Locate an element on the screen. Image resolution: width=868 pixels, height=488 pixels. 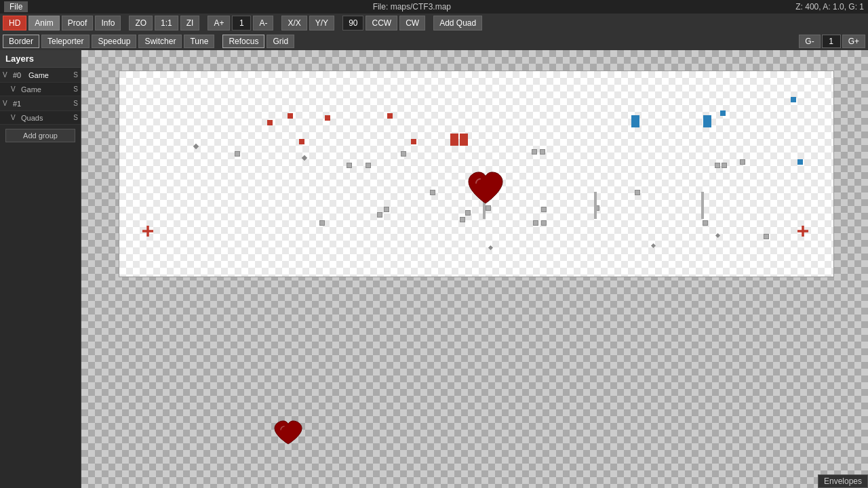
layer-sub-check-1: V is located at coordinates (15, 118).